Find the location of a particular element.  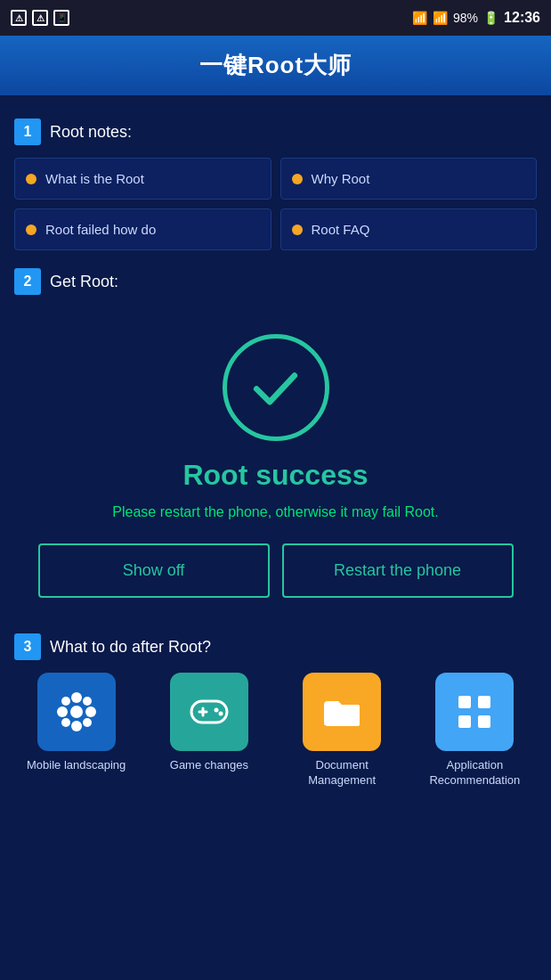

note-root-faq: Root FAQ is located at coordinates (409, 230).